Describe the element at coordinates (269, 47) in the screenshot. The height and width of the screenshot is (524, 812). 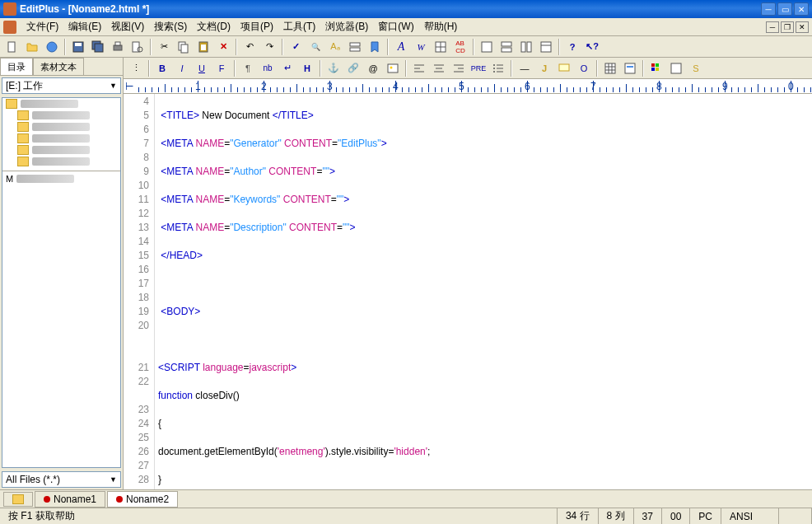
I see `redo-icon: ↷` at that location.